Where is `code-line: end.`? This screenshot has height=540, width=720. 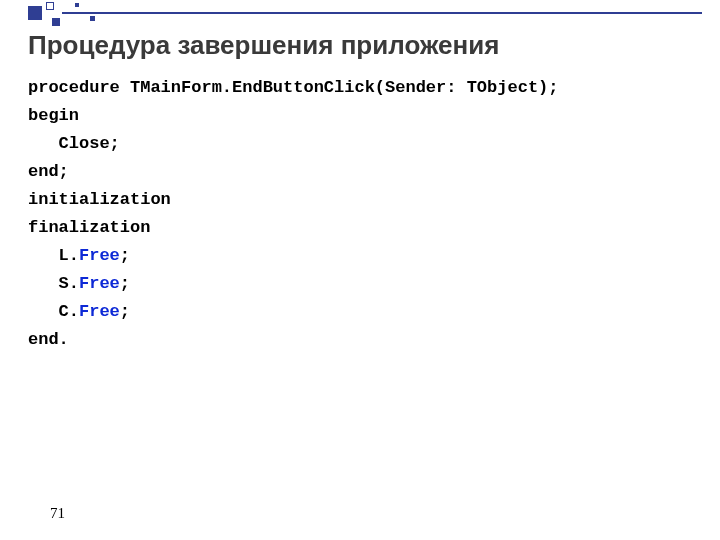 code-line: end. is located at coordinates (294, 340).